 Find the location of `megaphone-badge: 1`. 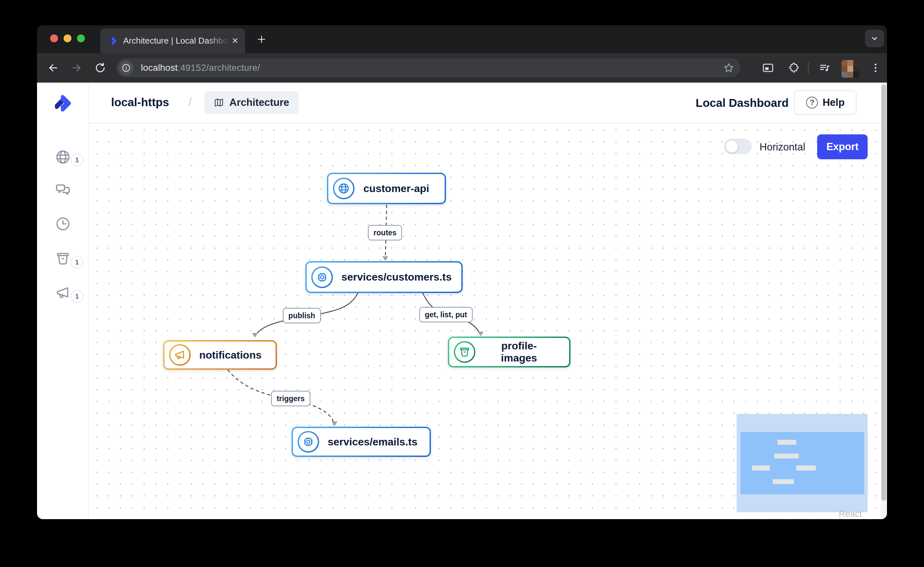

megaphone-badge: 1 is located at coordinates (77, 296).